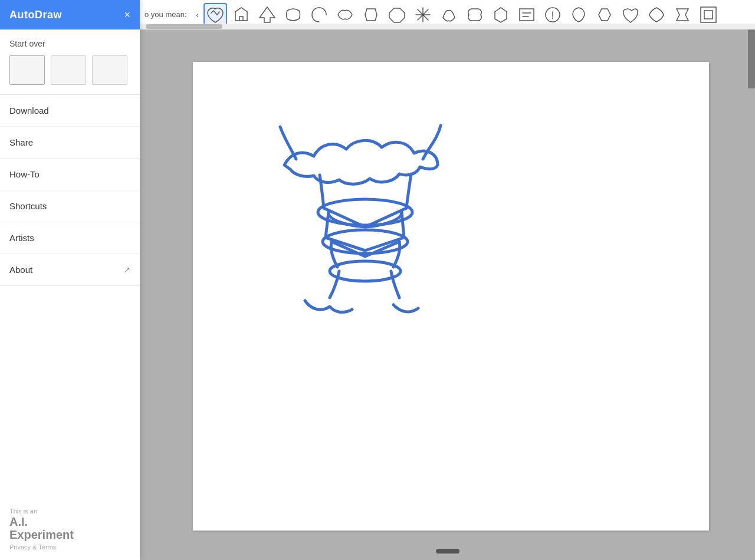 This screenshot has height=560, width=755. Describe the element at coordinates (70, 174) in the screenshot. I see `sidebar-item-howto: How-To` at that location.